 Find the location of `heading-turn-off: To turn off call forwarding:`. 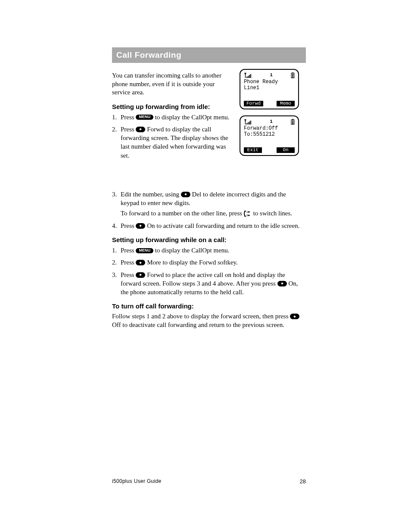

heading-turn-off: To turn off call forwarding: is located at coordinates (209, 306).